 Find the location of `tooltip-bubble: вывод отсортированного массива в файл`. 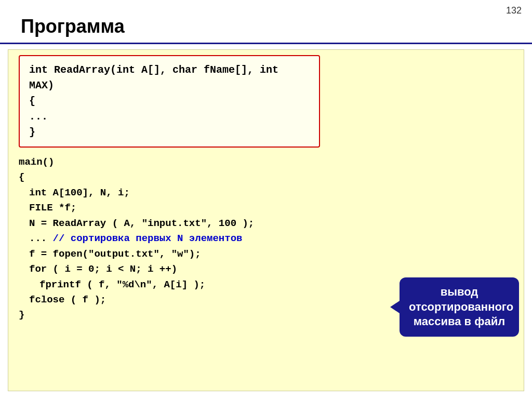

tooltip-bubble: вывод отсортированного массива в файл is located at coordinates (459, 307).